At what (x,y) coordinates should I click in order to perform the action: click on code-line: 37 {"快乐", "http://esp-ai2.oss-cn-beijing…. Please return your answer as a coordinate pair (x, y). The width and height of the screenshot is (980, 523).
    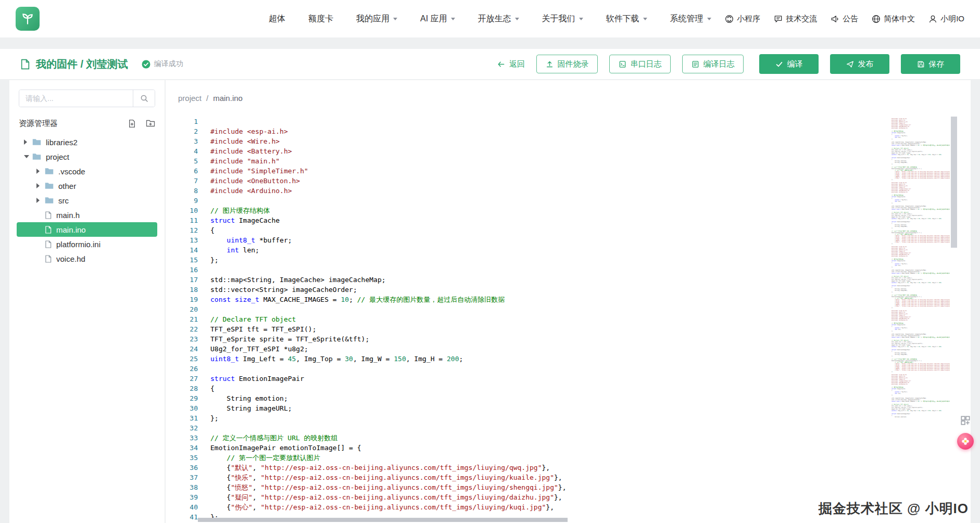
    Looking at the image, I should click on (525, 478).